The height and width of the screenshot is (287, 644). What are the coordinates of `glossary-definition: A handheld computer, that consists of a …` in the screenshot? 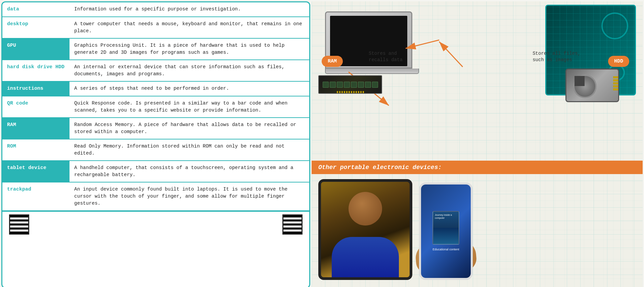 It's located at (189, 171).